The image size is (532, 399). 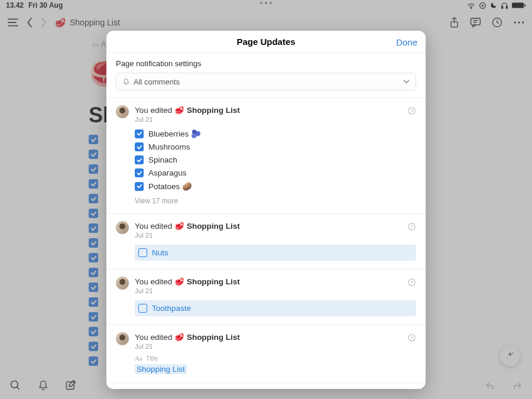 I want to click on view-more-link: View 17 more, so click(x=275, y=201).